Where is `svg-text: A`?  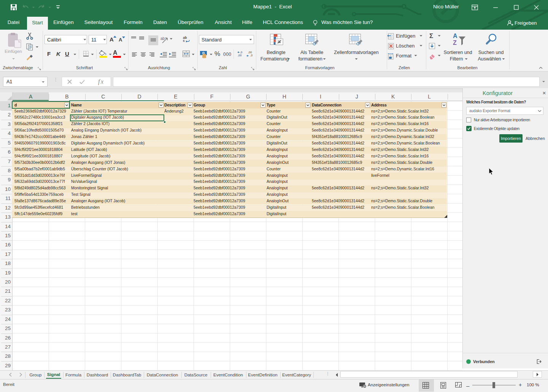 svg-text: A is located at coordinates (455, 36).